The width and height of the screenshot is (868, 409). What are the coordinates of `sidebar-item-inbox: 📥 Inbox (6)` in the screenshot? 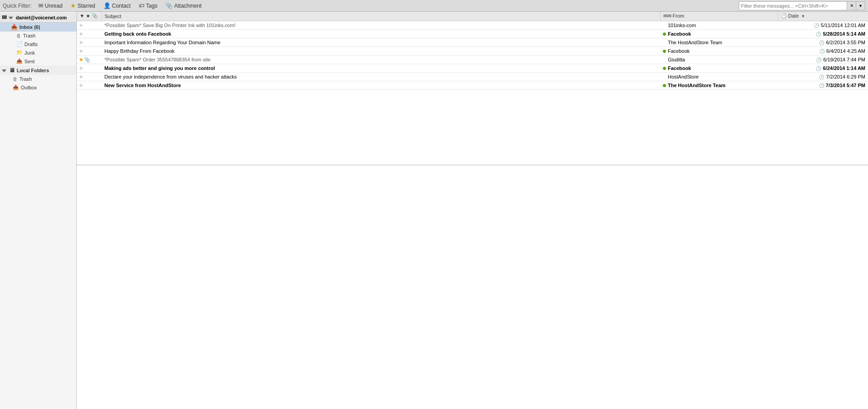 It's located at (38, 27).